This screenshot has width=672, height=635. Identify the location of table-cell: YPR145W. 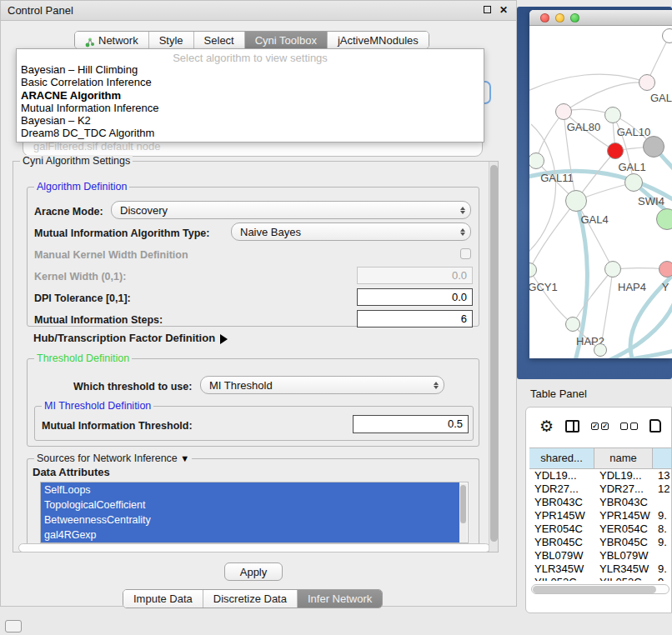
(624, 516).